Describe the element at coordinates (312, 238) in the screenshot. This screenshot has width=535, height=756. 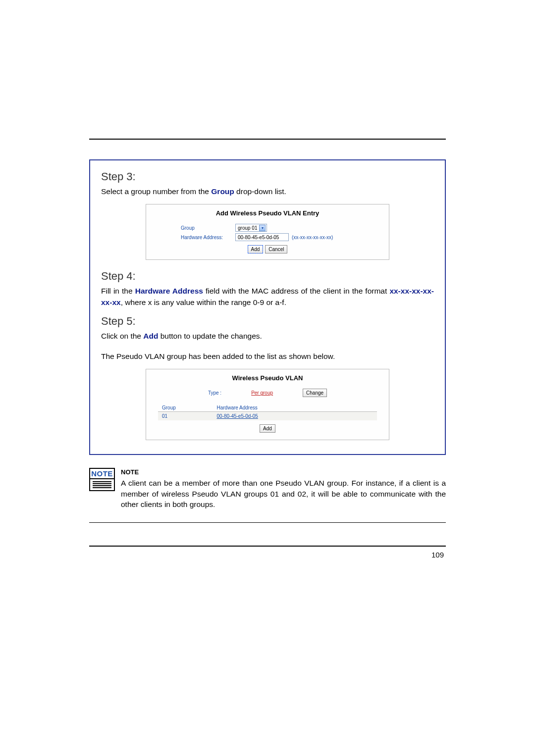
I see `hw-hint: (xx-xx-xx-xx-xx-xx)` at that location.